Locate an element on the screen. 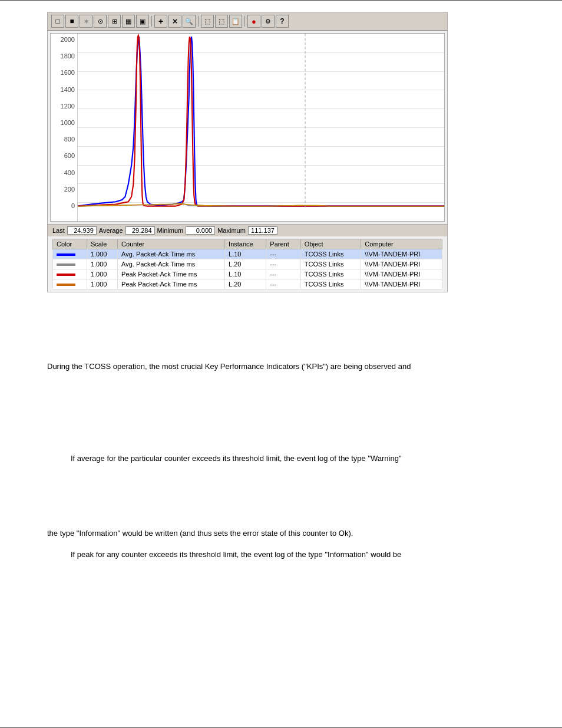 The height and width of the screenshot is (728, 562). col-instance: Instance is located at coordinates (246, 244).